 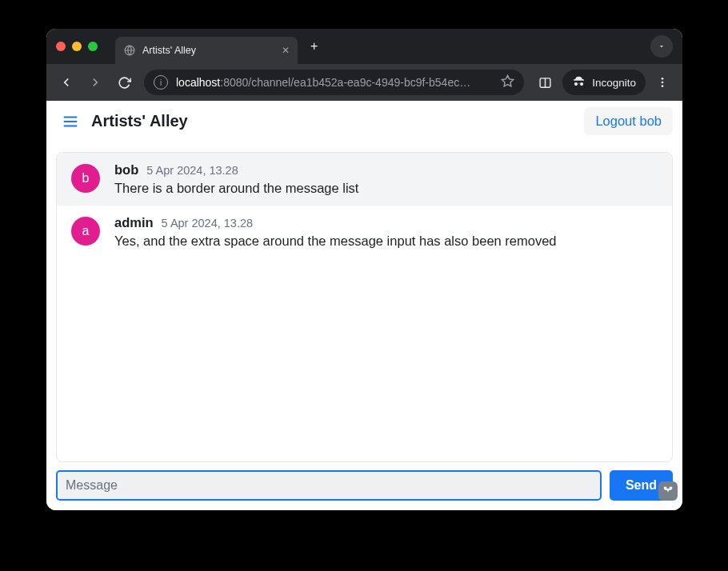 What do you see at coordinates (61, 46) in the screenshot?
I see `close-window-icon` at bounding box center [61, 46].